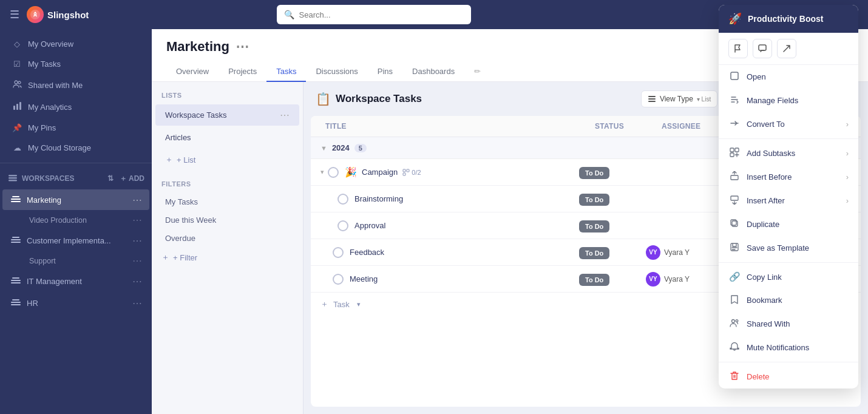 The height and width of the screenshot is (414, 868). Describe the element at coordinates (192, 72) in the screenshot. I see `tab-overview: Overview` at that location.